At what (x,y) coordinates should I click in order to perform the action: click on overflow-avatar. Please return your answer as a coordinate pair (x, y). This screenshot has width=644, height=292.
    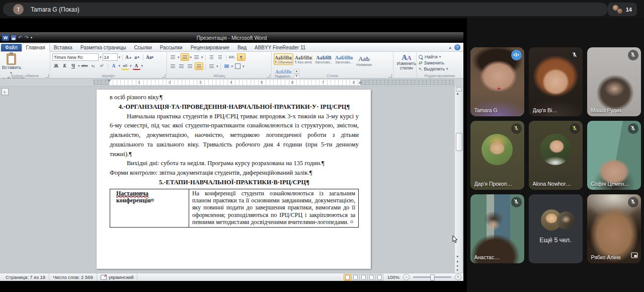
    Looking at the image, I should click on (566, 221).